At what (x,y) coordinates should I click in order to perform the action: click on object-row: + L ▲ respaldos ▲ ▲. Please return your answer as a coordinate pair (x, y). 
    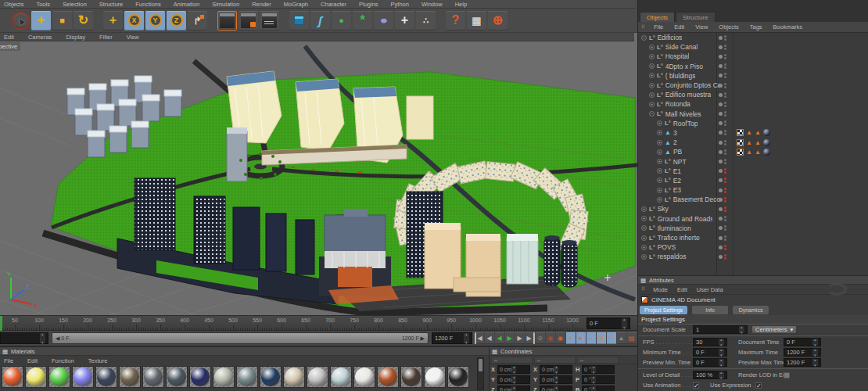
    Looking at the image, I should click on (753, 256).